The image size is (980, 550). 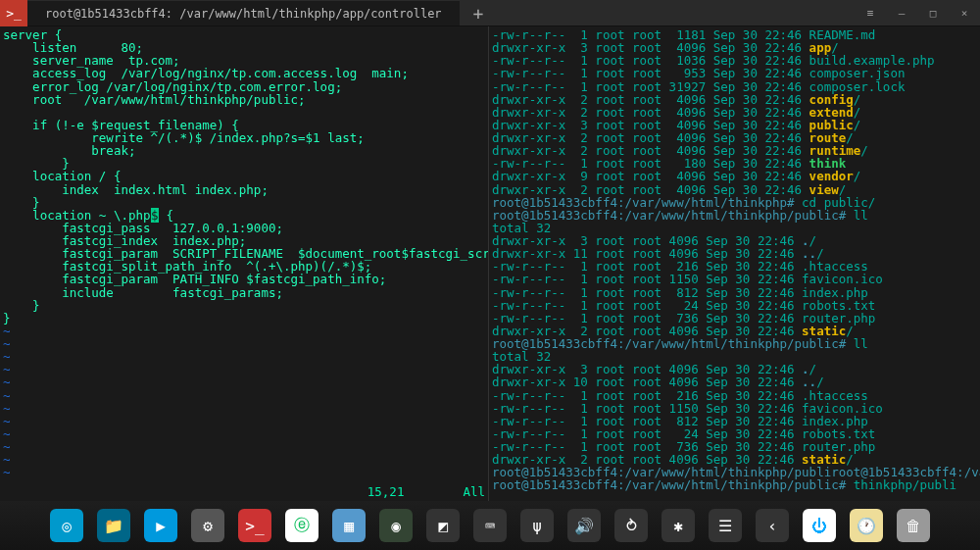 I want to click on scroll-position: All, so click(x=474, y=492).